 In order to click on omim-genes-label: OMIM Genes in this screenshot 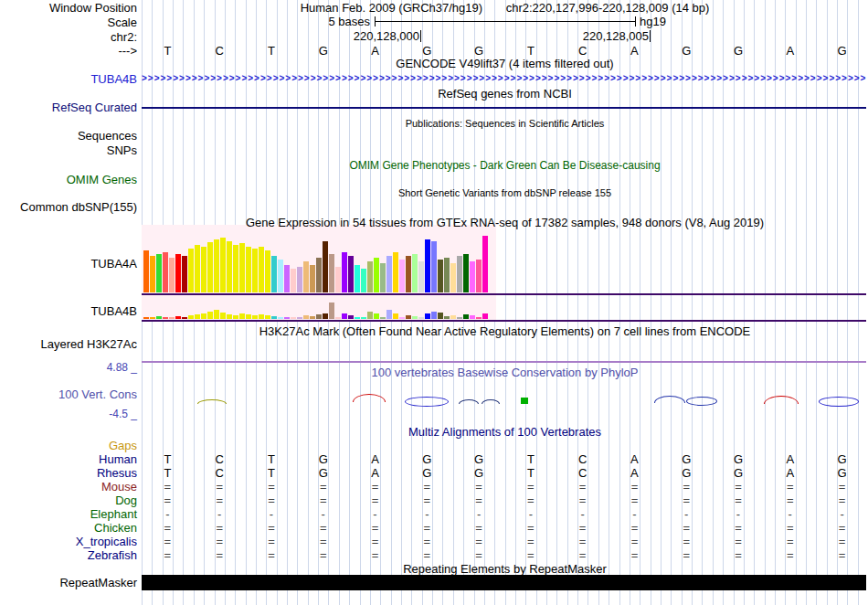, I will do `click(69, 179)`.